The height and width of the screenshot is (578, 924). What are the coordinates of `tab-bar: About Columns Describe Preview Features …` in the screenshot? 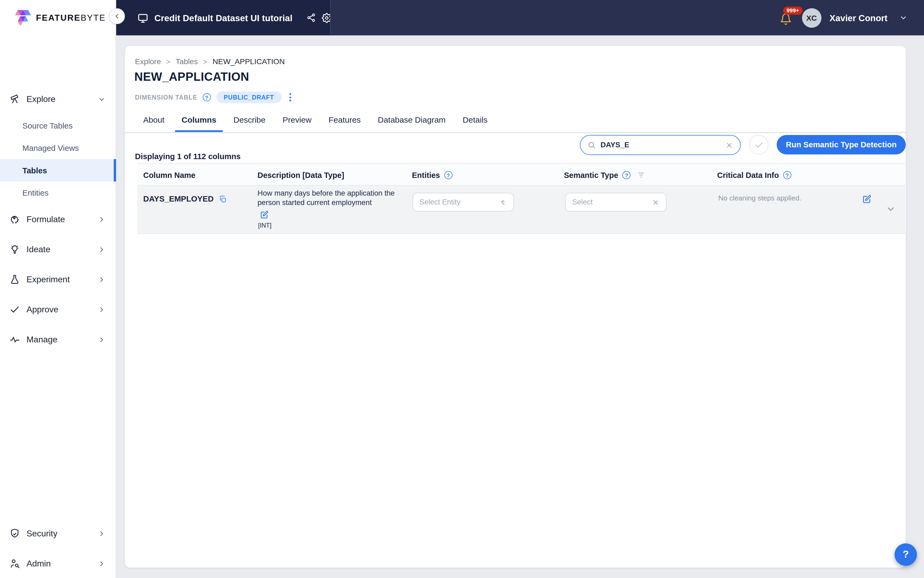 It's located at (316, 124).